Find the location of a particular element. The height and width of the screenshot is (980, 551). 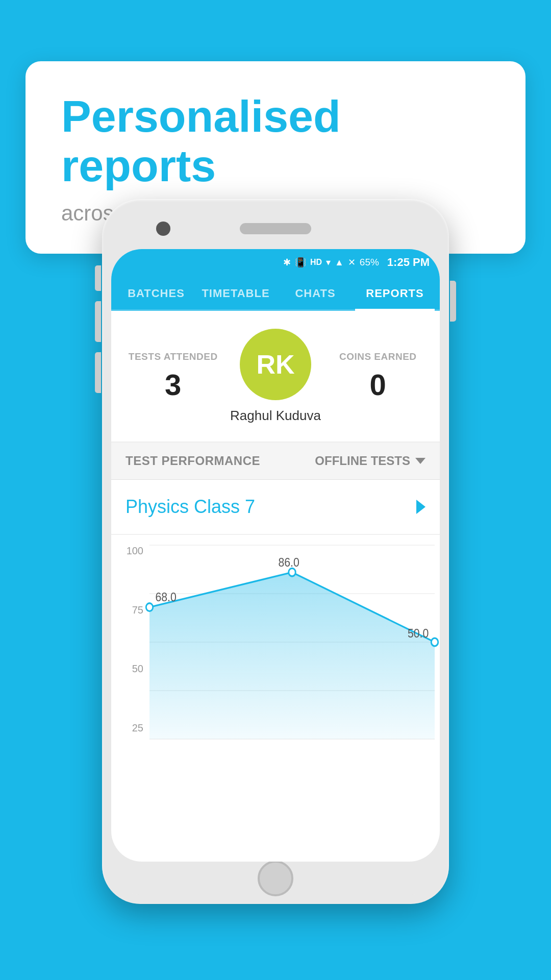

y-label-25: 25 is located at coordinates (130, 728).